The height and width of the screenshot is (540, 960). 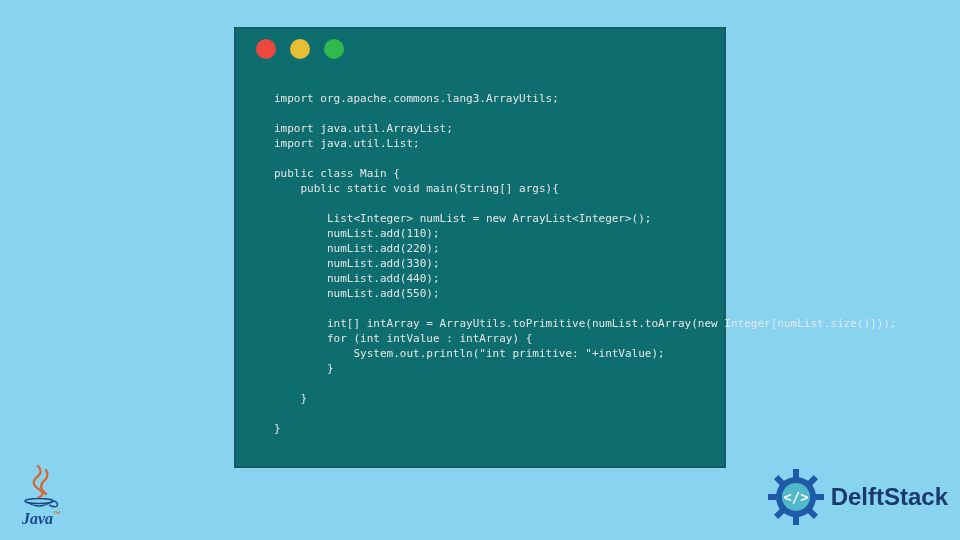 I want to click on java-steam-icon, so click(x=41, y=481).